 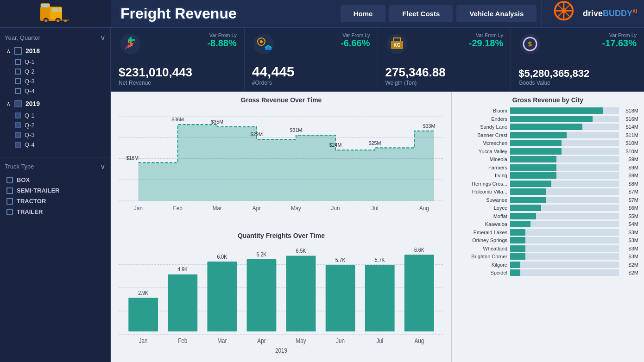 What do you see at coordinates (548, 111) in the screenshot?
I see `city-bar-row: Bloom$18M` at bounding box center [548, 111].